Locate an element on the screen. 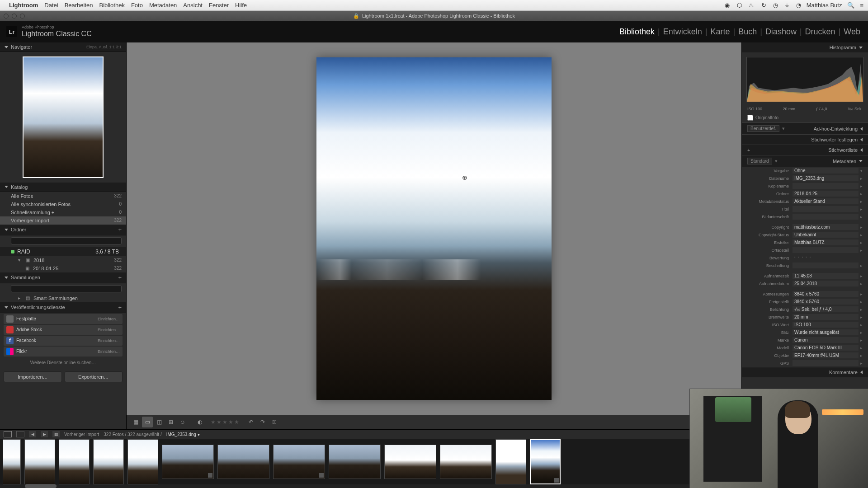 The width and height of the screenshot is (868, 488). menu-fenster: Fenster is located at coordinates (219, 5).